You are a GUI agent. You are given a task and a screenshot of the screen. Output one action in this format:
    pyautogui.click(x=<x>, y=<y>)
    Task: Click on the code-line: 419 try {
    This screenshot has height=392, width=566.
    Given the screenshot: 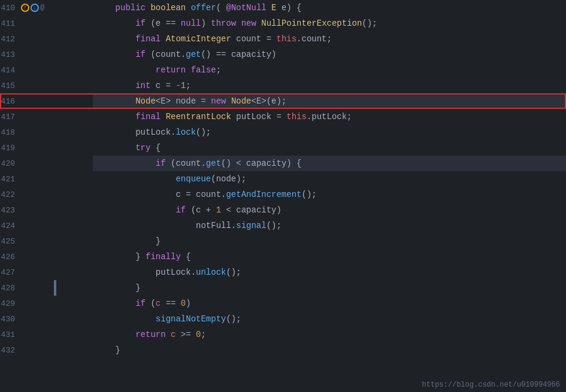 What is the action you would take?
    pyautogui.click(x=283, y=148)
    